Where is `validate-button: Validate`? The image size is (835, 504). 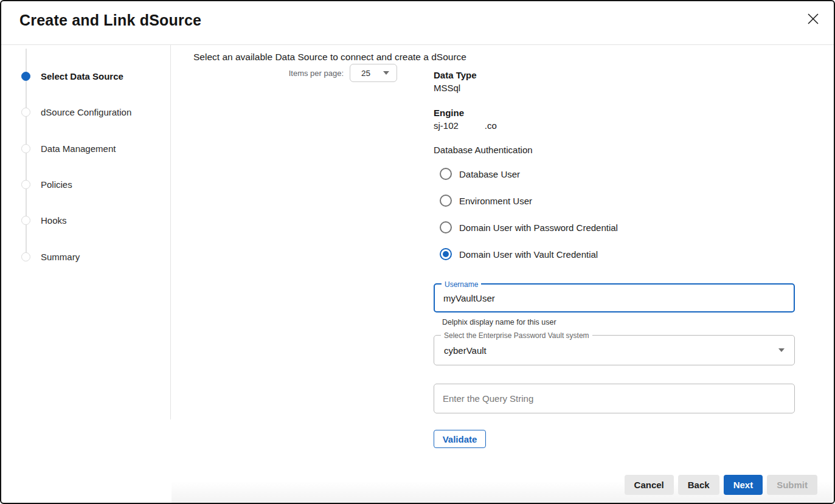
validate-button: Validate is located at coordinates (460, 439).